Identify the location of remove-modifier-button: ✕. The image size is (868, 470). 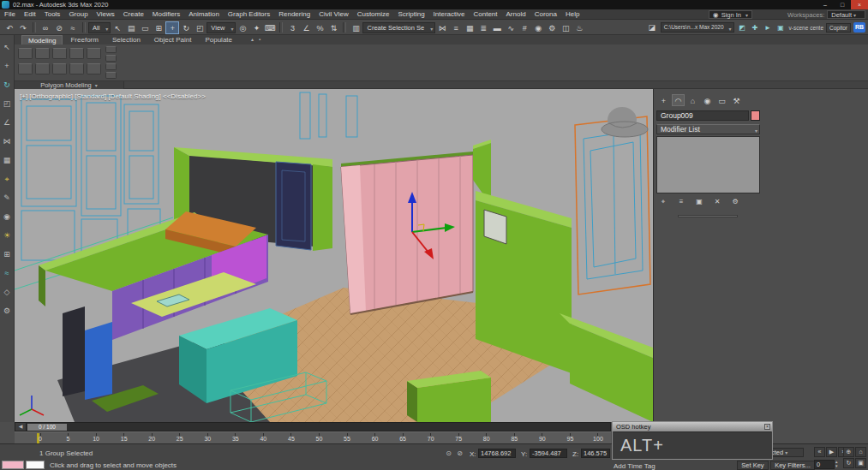
(717, 202).